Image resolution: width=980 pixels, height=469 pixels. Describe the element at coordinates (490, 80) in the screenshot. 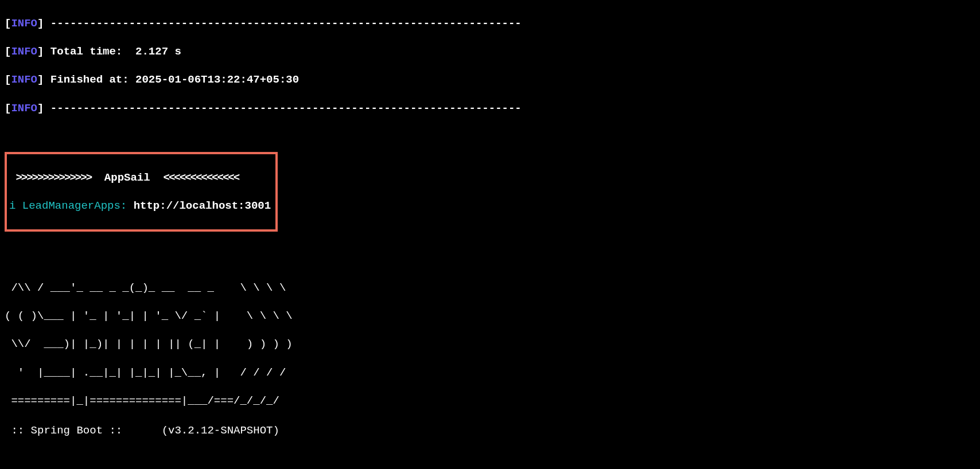

I see `info-line-finished-at: [INFO] Finished at: 2025-01-06T13:22:47+…` at that location.